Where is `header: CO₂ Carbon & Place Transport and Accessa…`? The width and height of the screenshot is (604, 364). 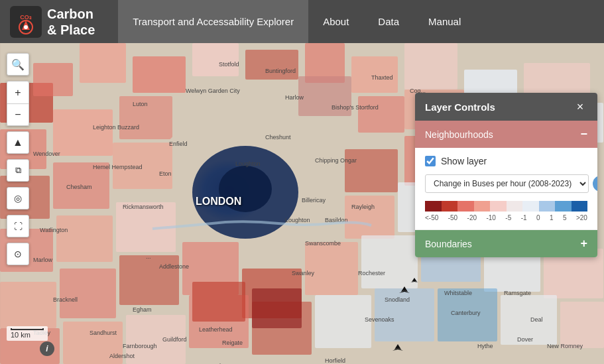
header: CO₂ Carbon & Place Transport and Accessa… is located at coordinates (302, 21).